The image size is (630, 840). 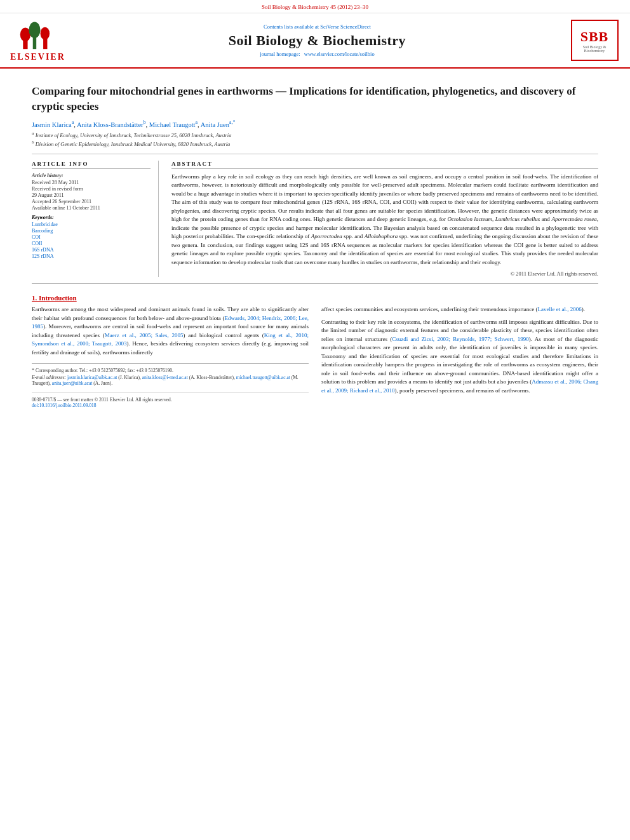 What do you see at coordinates (91, 196) in the screenshot?
I see `history-revised-date: 29 August 2011` at bounding box center [91, 196].